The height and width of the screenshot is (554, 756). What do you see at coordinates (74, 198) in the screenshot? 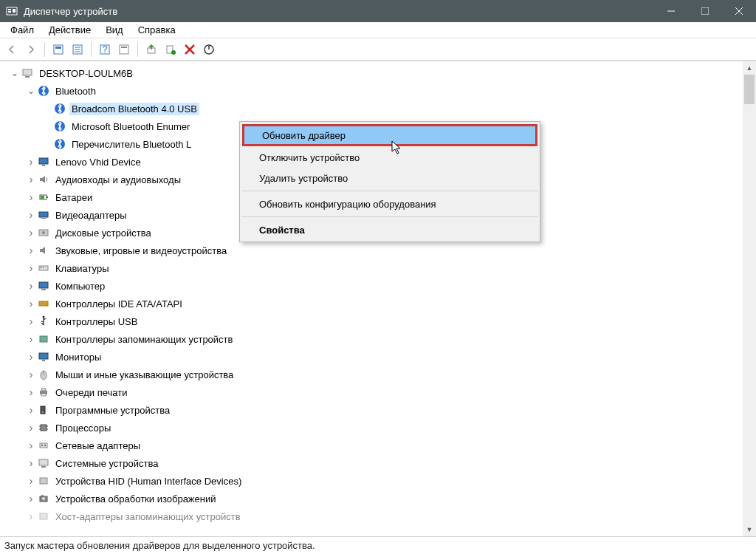
I see `tree-label: Батареи` at bounding box center [74, 198].